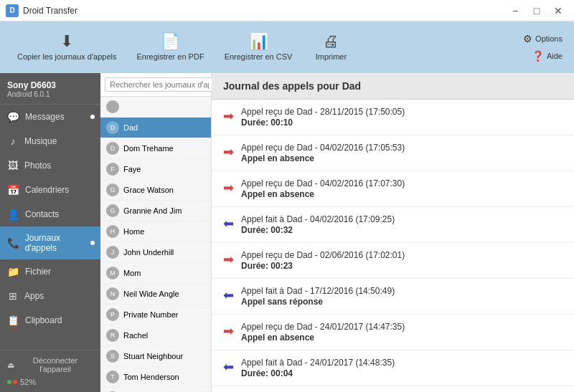 The image size is (574, 392). I want to click on copy-calls-button: ⬇ Copier les journaux d'appels, so click(67, 47).